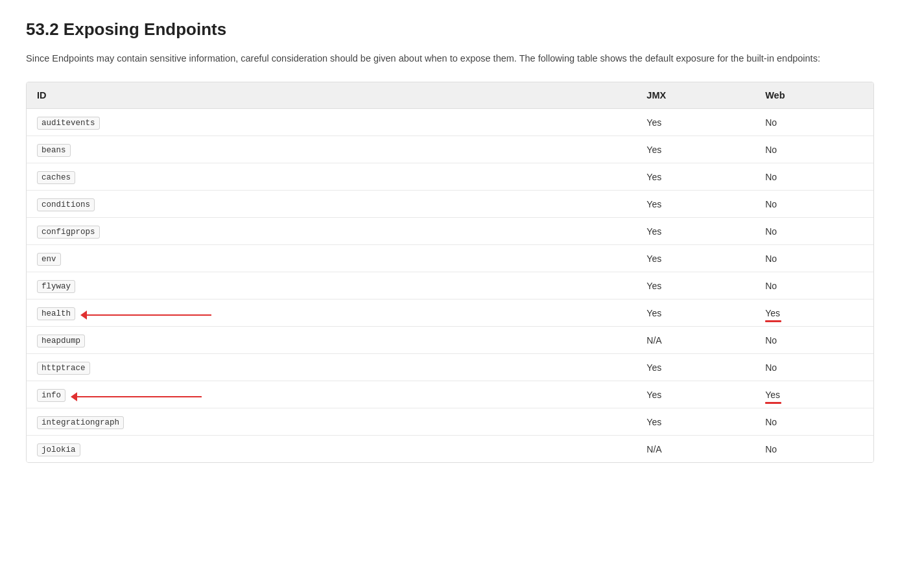  Describe the element at coordinates (450, 30) in the screenshot. I see `page-title: 53.2 Exposing Endpoints` at that location.